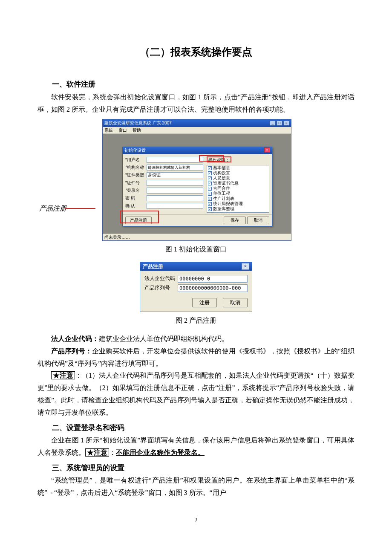 This screenshot has width=392, height=555. Describe the element at coordinates (238, 209) in the screenshot. I see `perm-item: ✓数据库整理` at that location.